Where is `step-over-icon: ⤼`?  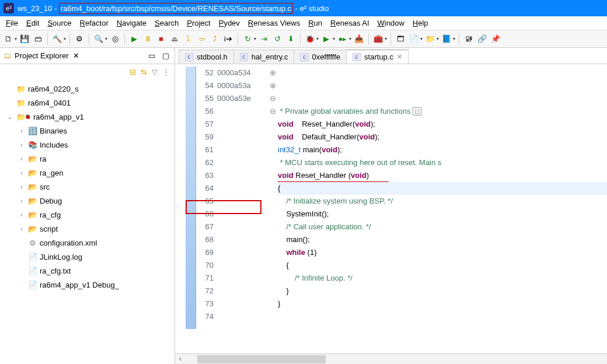
step-over-icon: ⤼ is located at coordinates (201, 39).